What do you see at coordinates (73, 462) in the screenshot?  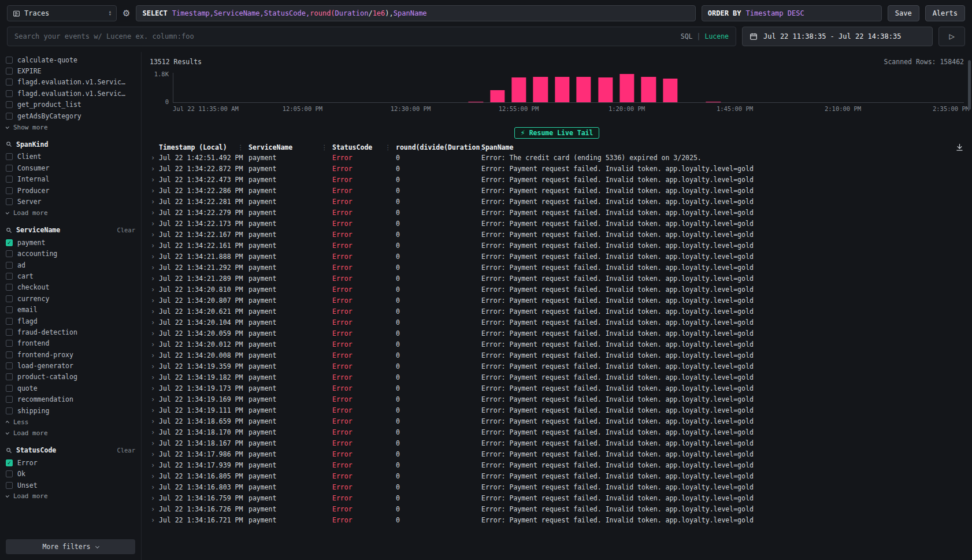 I see `filter-checkbox-item: ✓ Error` at bounding box center [73, 462].